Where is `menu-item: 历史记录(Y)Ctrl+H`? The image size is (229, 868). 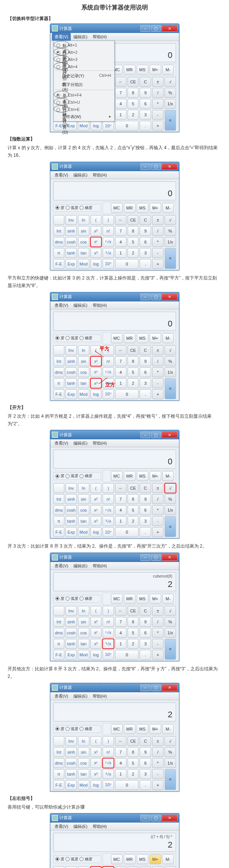
menu-item: 历史记录(Y)Ctrl+H is located at coordinates (84, 76).